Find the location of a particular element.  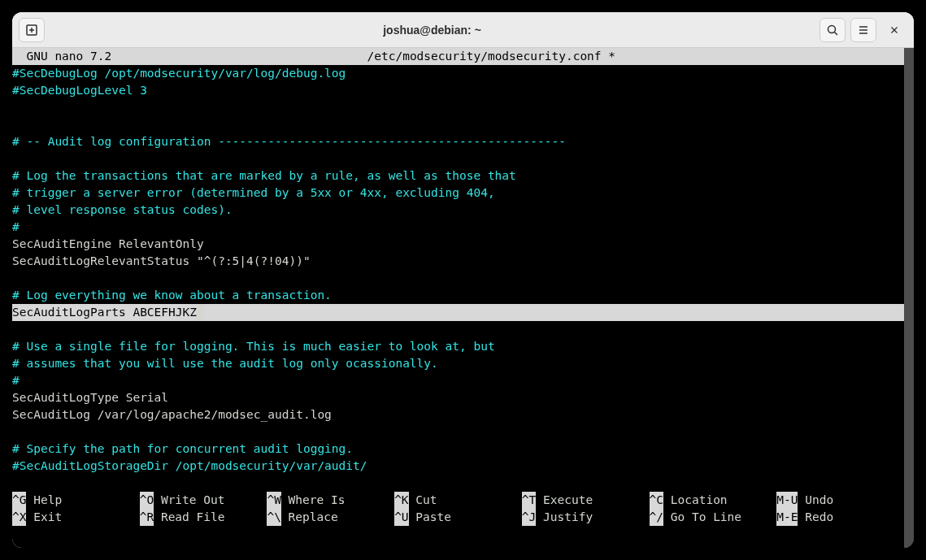

shortcut-label: Help is located at coordinates (44, 501).